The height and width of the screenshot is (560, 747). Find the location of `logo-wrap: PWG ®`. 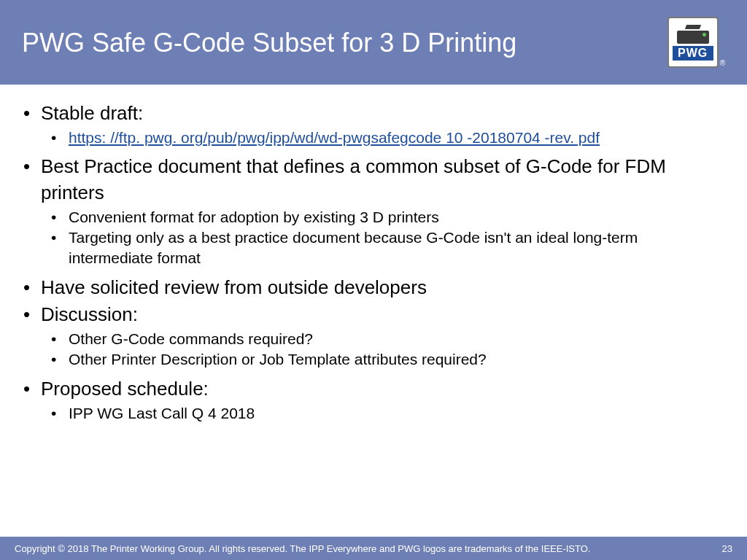

logo-wrap: PWG ® is located at coordinates (696, 42).